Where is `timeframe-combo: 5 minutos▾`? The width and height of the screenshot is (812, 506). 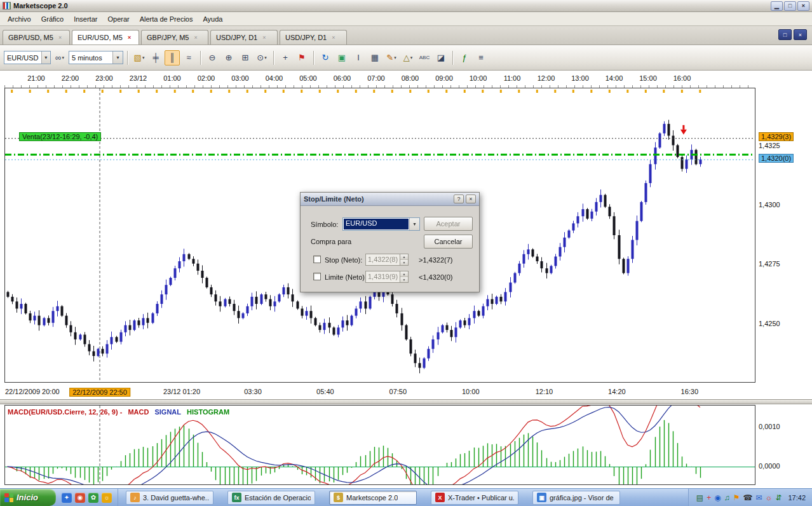
timeframe-combo: 5 minutos▾ is located at coordinates (96, 57).